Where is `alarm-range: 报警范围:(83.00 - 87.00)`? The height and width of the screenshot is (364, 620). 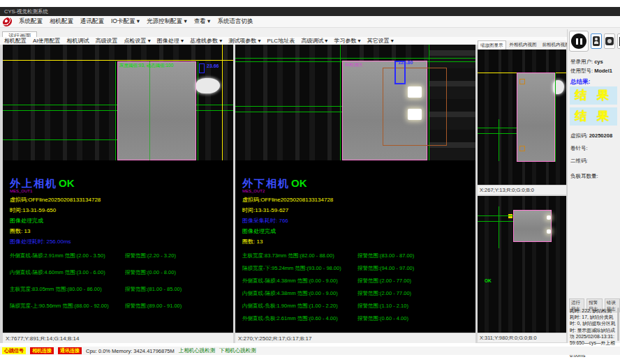
alarm-range: 报警范围:(83.00 - 87.00) is located at coordinates (385, 256).